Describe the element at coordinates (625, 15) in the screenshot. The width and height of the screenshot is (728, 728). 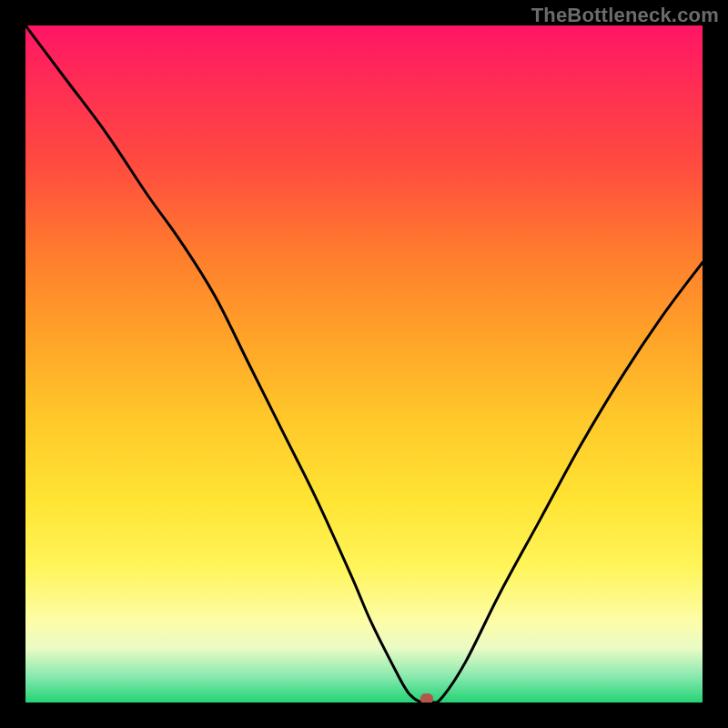
I see `watermark-text: TheBottleneck.com` at that location.